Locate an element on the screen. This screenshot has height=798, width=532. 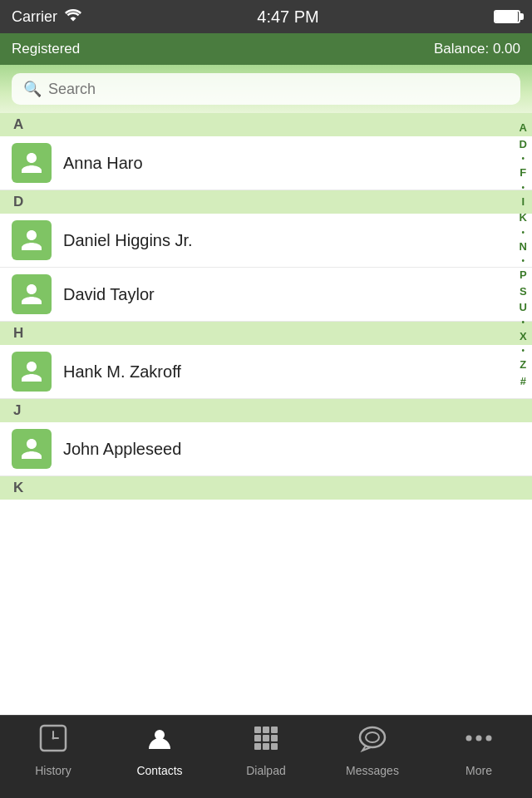
contact-name: John Appleseed is located at coordinates (122, 449).